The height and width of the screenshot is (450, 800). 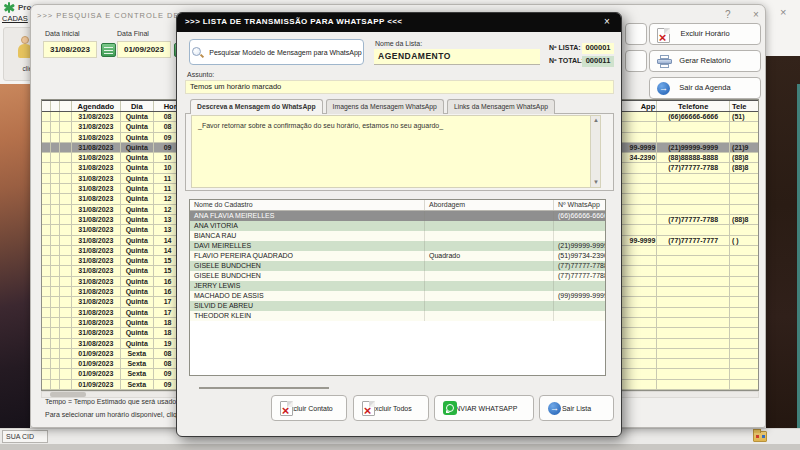 I want to click on n-lista-value: 000001, so click(x=598, y=48).